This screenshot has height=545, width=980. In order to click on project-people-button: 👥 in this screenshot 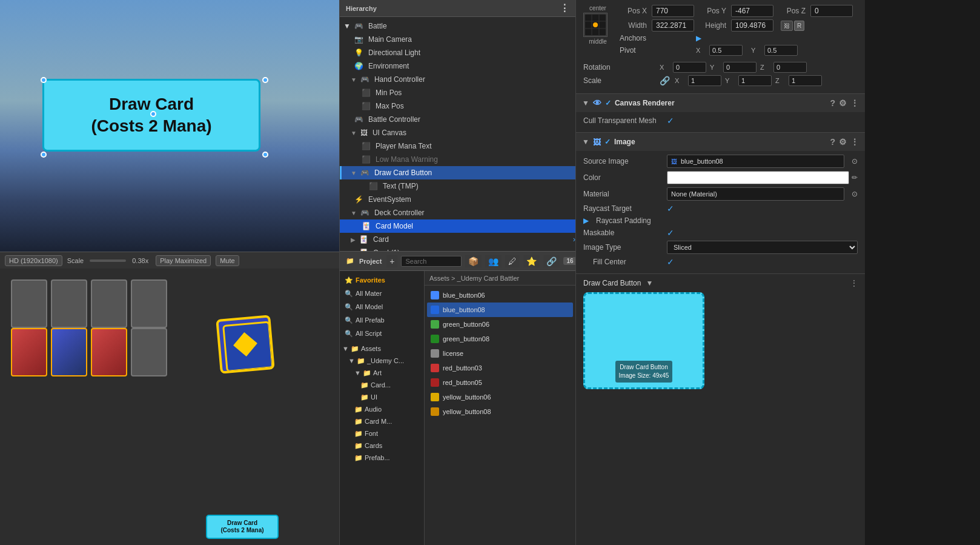, I will do `click(493, 261)`.